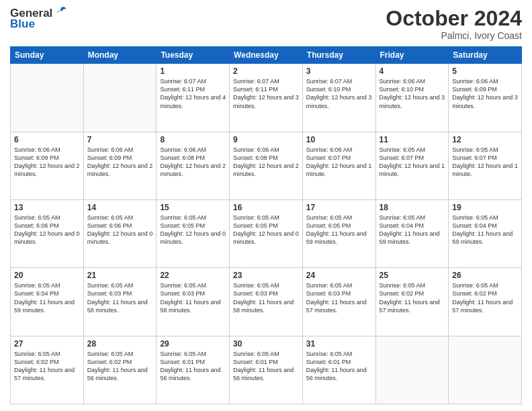 The height and width of the screenshot is (411, 532). What do you see at coordinates (39, 19) in the screenshot?
I see `logo: General Blue` at bounding box center [39, 19].